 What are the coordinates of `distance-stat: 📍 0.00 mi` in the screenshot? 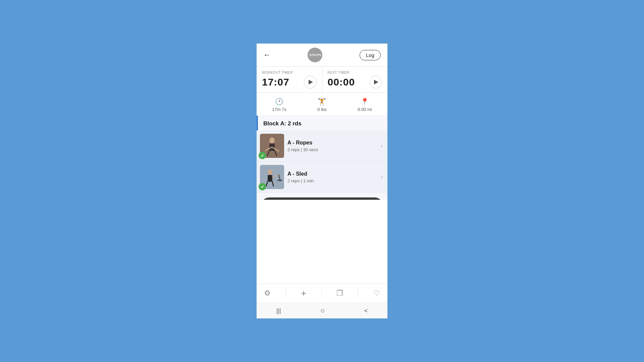 It's located at (365, 105).